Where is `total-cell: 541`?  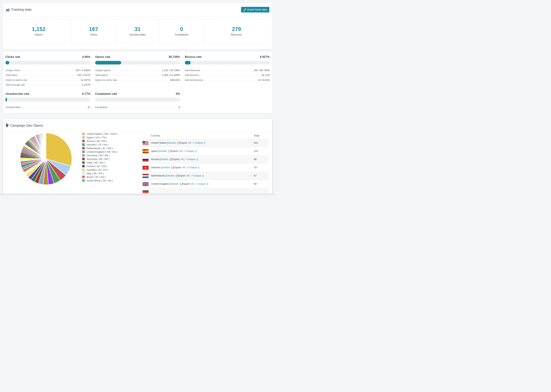 total-cell: 541 is located at coordinates (256, 143).